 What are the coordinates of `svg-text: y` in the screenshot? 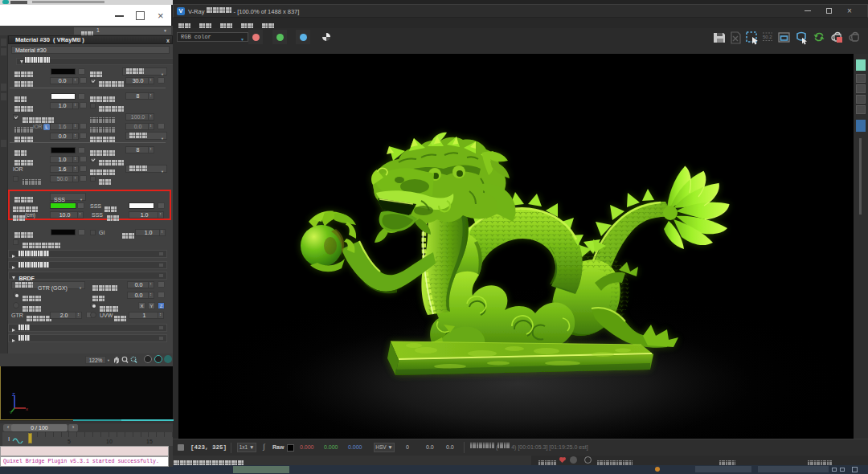 It's located at (11, 411).